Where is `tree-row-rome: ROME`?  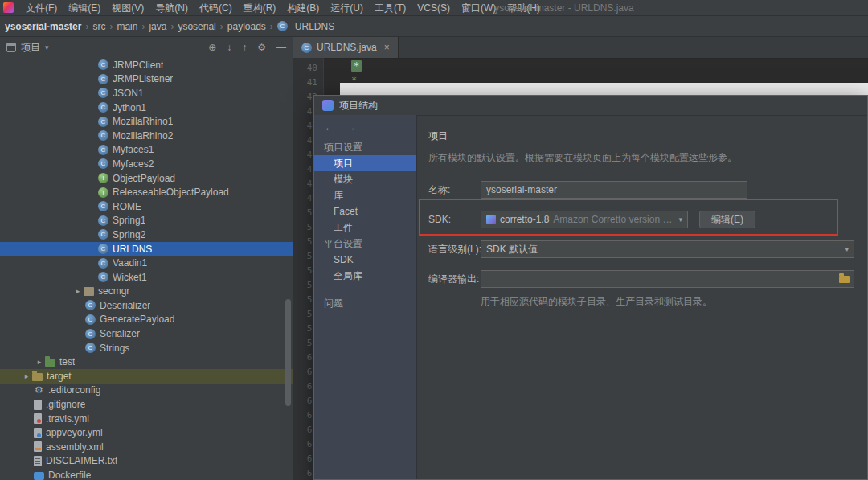
tree-row-rome: ROME is located at coordinates (146, 207).